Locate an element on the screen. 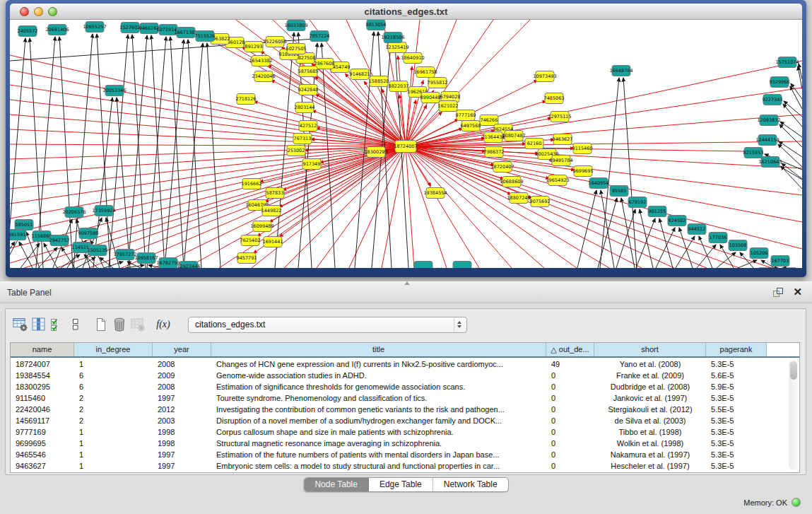 The height and width of the screenshot is (514, 812). column-header-title: title is located at coordinates (379, 349).